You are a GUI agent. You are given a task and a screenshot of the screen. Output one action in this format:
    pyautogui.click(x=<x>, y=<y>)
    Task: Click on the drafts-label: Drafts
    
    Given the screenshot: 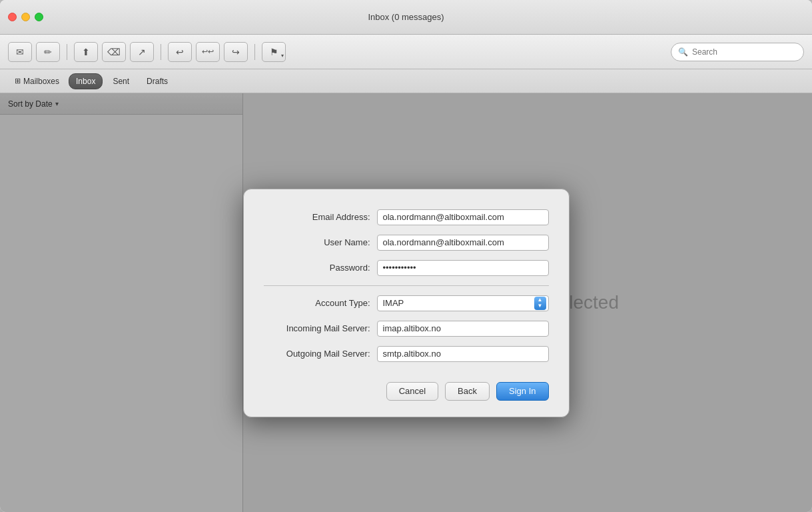 What is the action you would take?
    pyautogui.click(x=157, y=81)
    